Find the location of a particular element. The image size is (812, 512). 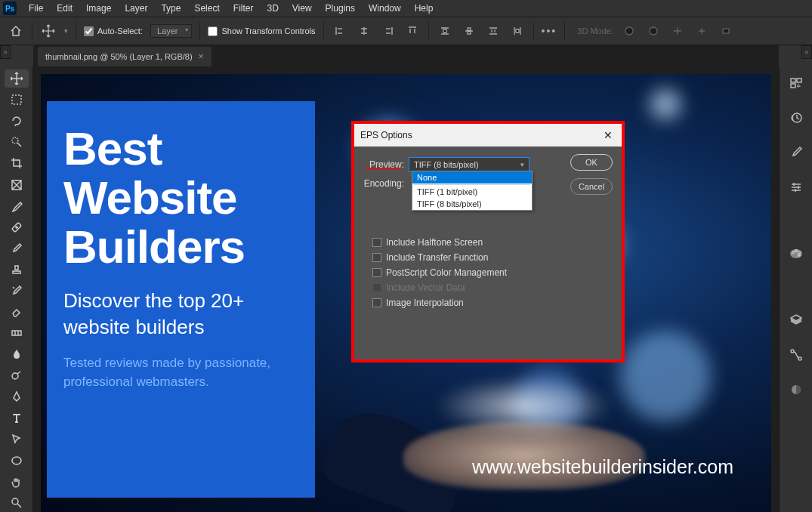

menu-type: Type is located at coordinates (171, 8).